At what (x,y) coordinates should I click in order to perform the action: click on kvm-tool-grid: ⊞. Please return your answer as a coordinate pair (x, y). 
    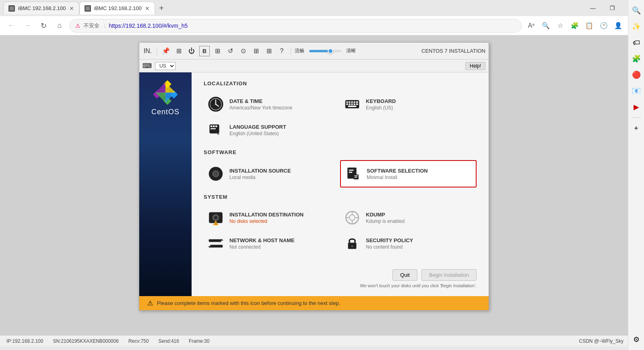
    Looking at the image, I should click on (217, 51).